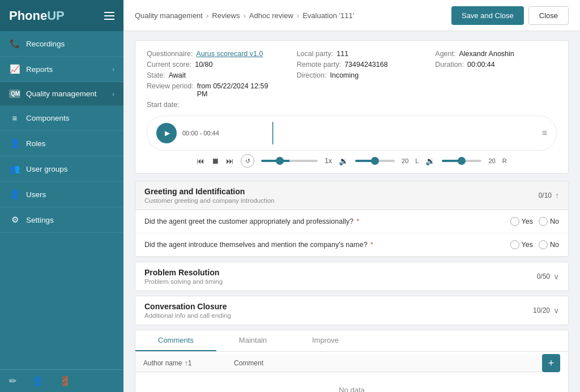  What do you see at coordinates (177, 75) in the screenshot?
I see `state-value: Await` at bounding box center [177, 75].